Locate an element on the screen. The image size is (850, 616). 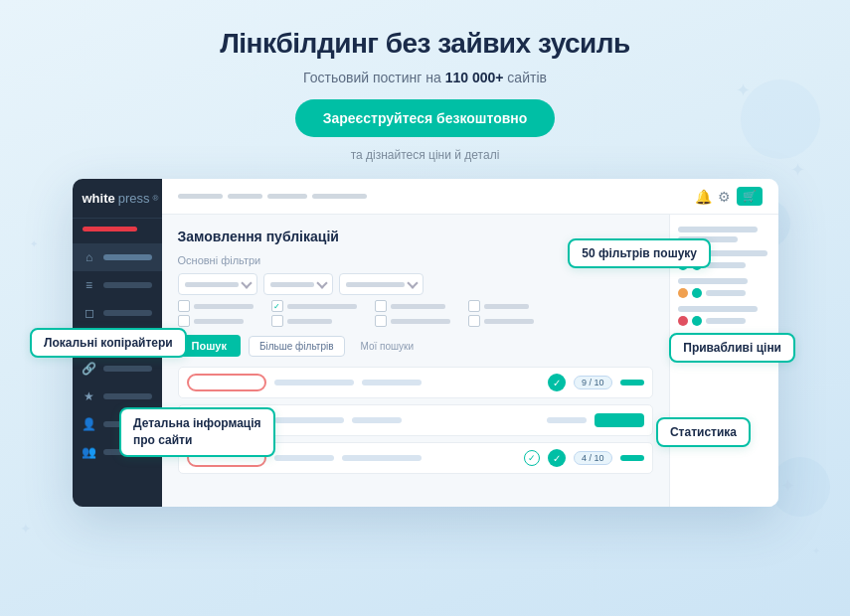
nav-item-list: ≡ is located at coordinates (117, 285).